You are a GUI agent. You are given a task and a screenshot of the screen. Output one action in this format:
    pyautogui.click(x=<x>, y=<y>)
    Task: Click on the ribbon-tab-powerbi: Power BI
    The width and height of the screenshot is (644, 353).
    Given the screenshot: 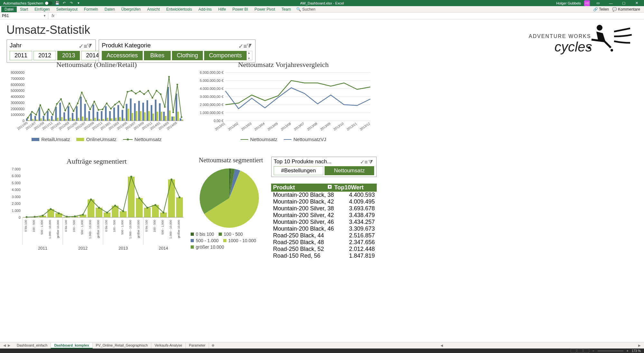 What is the action you would take?
    pyautogui.click(x=240, y=9)
    